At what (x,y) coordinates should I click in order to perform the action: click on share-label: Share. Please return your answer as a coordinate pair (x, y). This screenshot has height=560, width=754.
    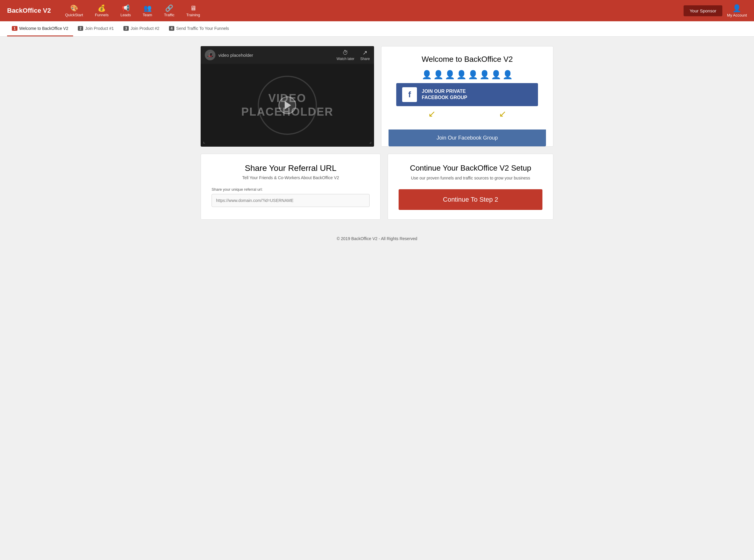
    Looking at the image, I should click on (365, 59).